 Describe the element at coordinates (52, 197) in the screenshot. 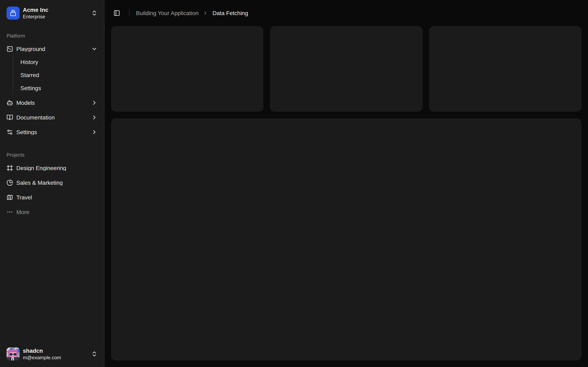

I see `menu-item-travel-wrapper: Travel` at that location.